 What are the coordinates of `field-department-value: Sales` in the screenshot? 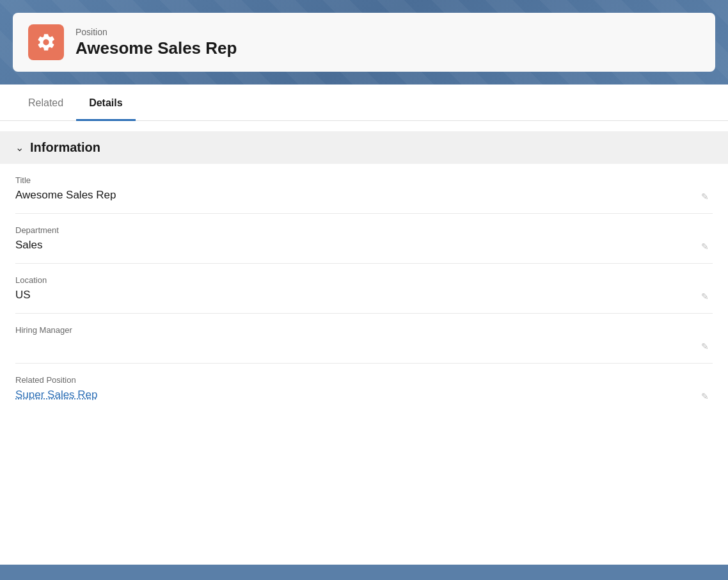 It's located at (364, 245).